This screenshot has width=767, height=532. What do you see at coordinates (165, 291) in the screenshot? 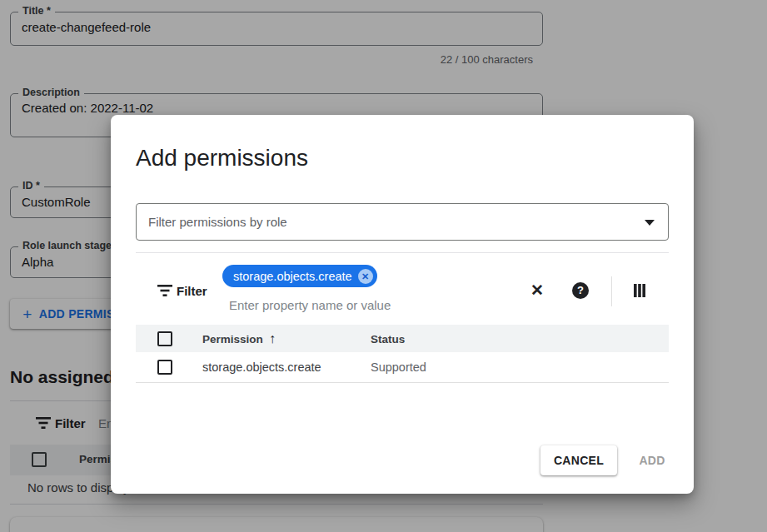
I see `filter-icon` at bounding box center [165, 291].